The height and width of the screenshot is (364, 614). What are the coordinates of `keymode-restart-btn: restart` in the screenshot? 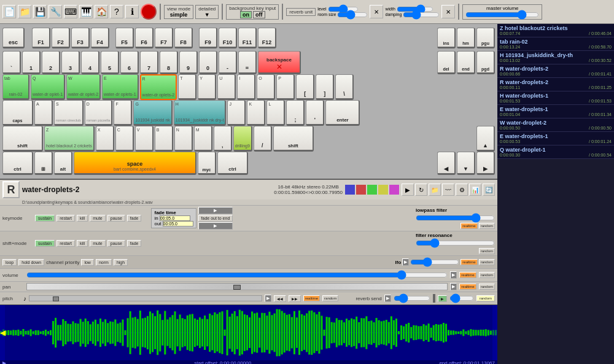 It's located at (66, 219).